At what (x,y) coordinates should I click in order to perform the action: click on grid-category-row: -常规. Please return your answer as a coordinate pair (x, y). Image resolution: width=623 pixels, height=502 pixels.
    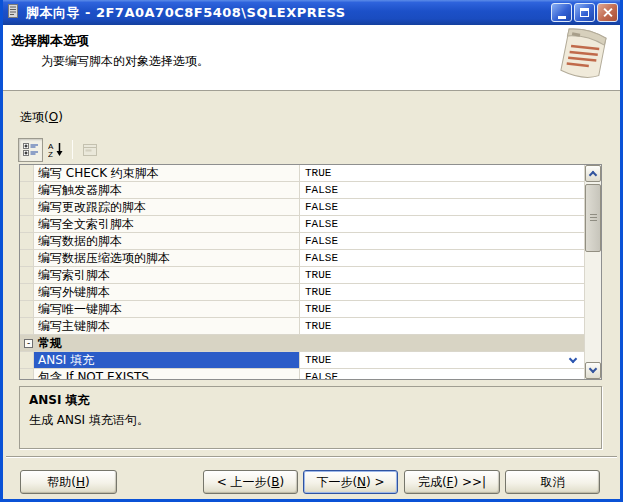
    Looking at the image, I should click on (302, 344).